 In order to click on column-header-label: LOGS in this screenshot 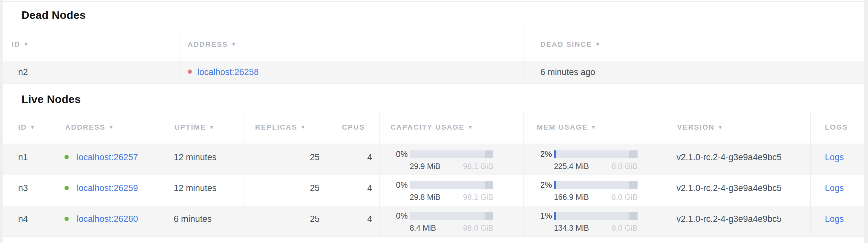, I will do `click(836, 128)`.